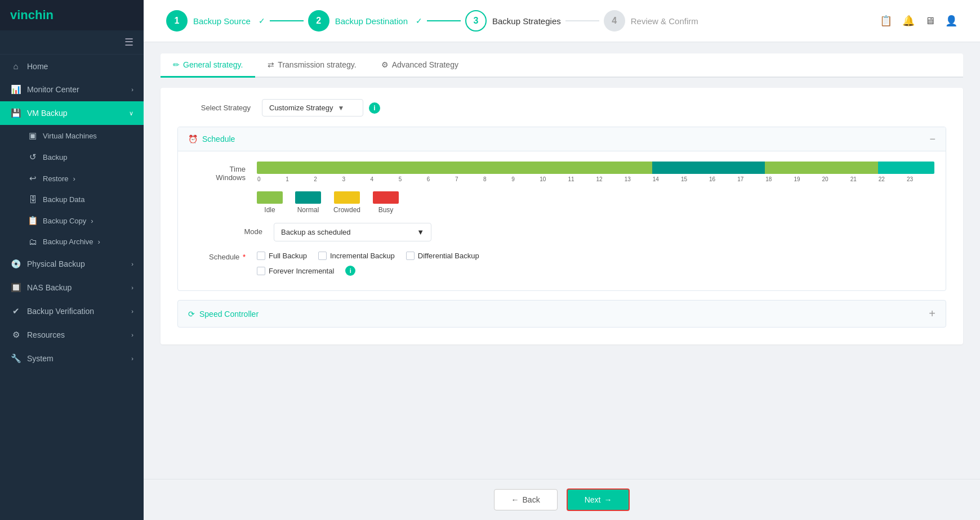  I want to click on legend-crowded-color, so click(347, 198).